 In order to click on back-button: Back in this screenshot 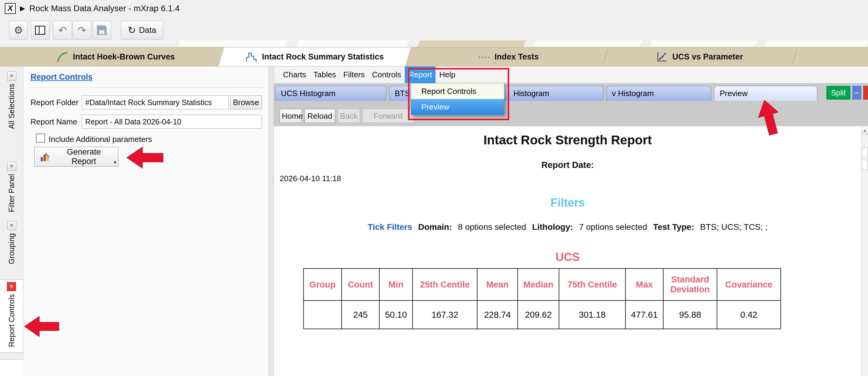, I will do `click(349, 116)`.